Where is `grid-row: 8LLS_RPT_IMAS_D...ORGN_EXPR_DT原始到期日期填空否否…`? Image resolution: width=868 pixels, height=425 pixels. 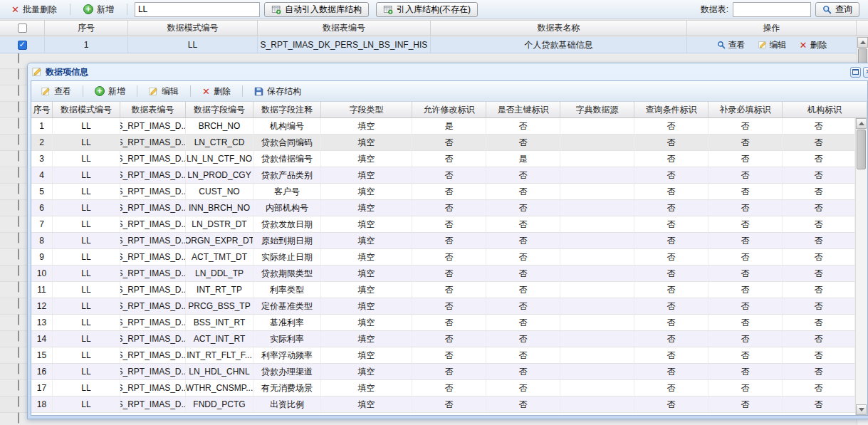
grid-row: 8LLS_RPT_IMAS_D...ORGN_EXPR_DT原始到期日期填空否否… is located at coordinates (443, 241).